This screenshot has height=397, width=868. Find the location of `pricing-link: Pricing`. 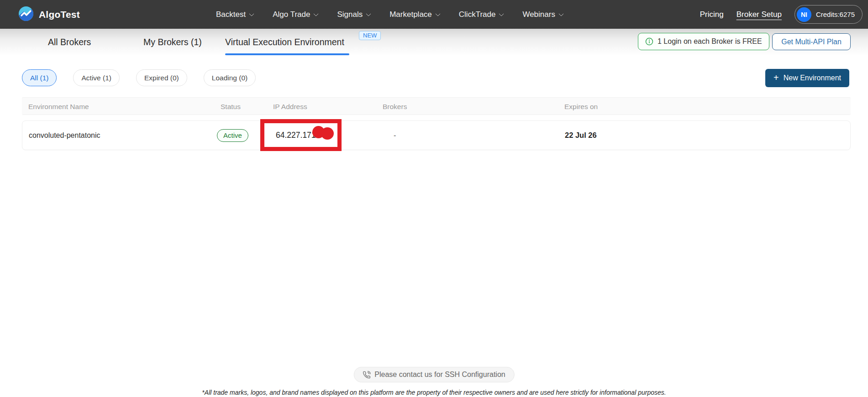

pricing-link: Pricing is located at coordinates (712, 15).